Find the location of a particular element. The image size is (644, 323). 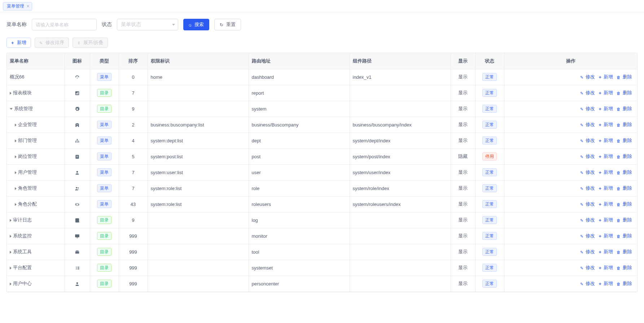

row-name: 岗位管理 is located at coordinates (27, 156).